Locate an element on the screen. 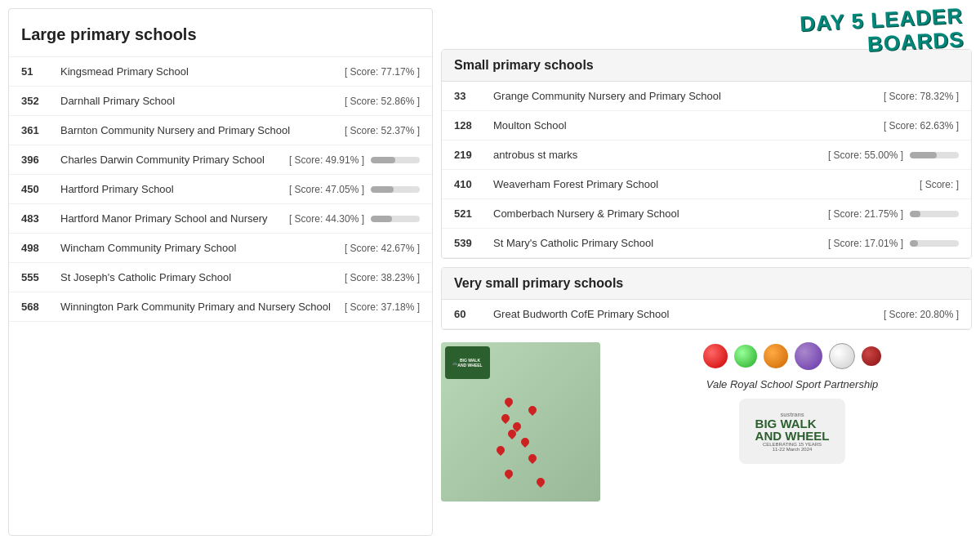 The height and width of the screenshot is (544, 980). large-schools-title: Large primary schools is located at coordinates (220, 38).